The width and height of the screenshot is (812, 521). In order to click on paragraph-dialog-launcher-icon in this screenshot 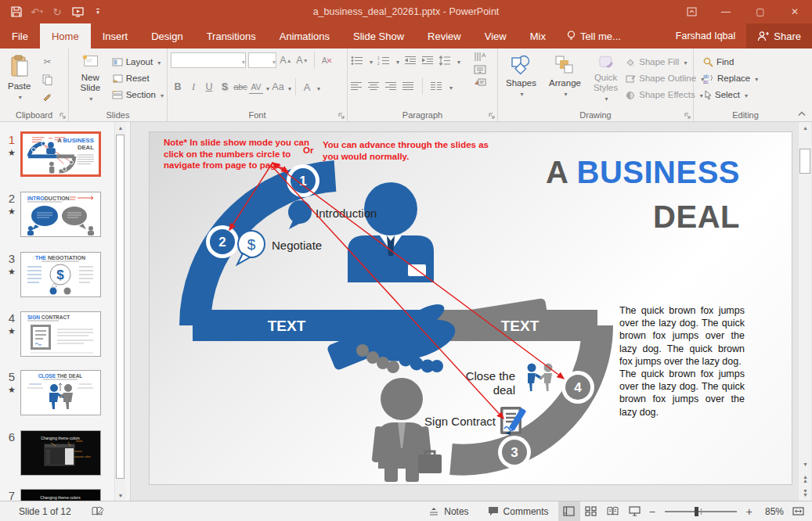, I will do `click(492, 116)`.